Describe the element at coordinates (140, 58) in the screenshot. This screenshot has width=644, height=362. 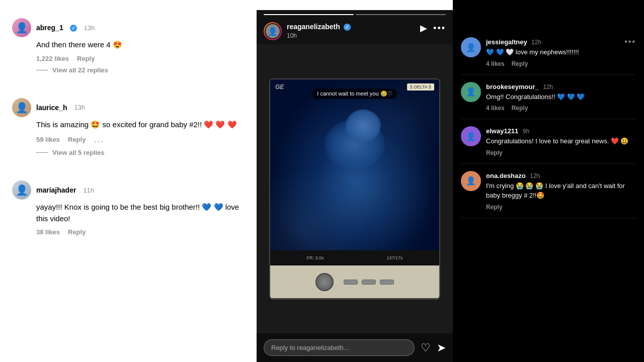
I see `comment-actions: 1,222 likes Reply` at that location.